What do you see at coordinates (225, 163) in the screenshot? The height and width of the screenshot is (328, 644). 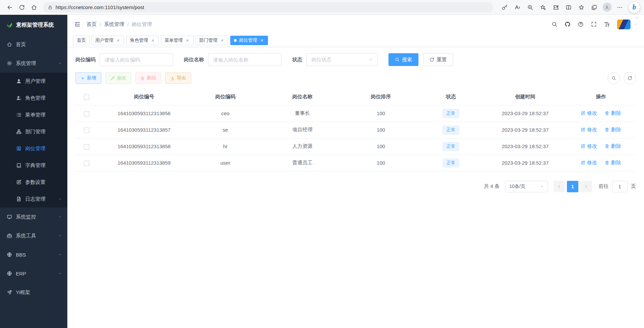 I see `post-code-cell: user` at bounding box center [225, 163].